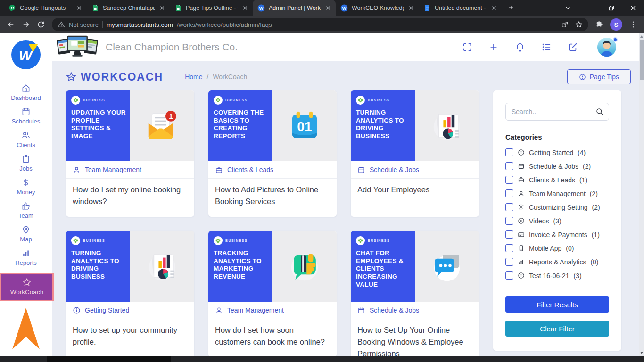 The image size is (644, 362). Describe the element at coordinates (128, 8) in the screenshot. I see `browser-tab: Sandeep Chintalapalle` at that location.